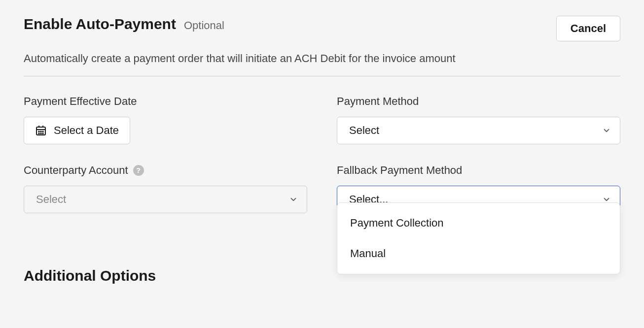 The height and width of the screenshot is (328, 644). What do you see at coordinates (166, 199) in the screenshot?
I see `counterparty-account-select: Select` at bounding box center [166, 199].